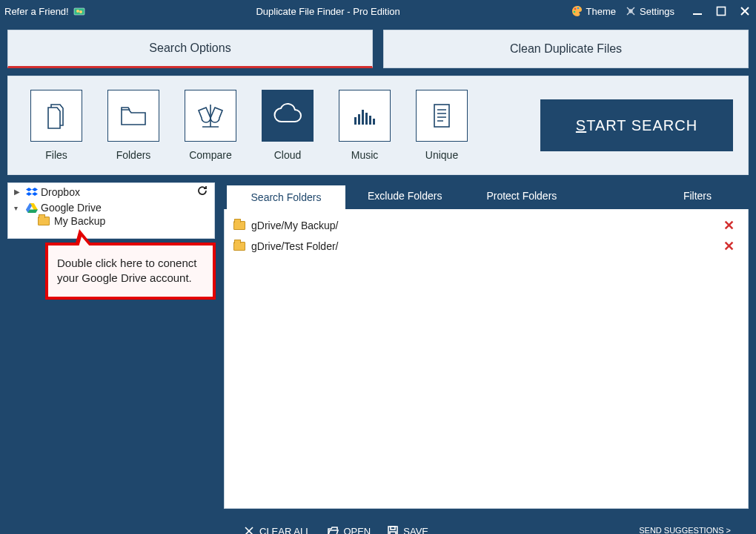  I want to click on refer-friend-label: Refer a Friend!, so click(37, 12).